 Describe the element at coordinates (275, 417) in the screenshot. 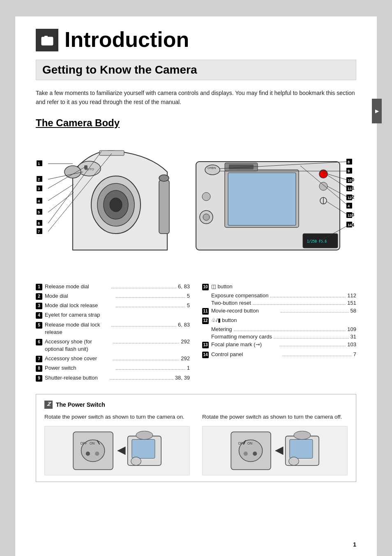

I see `power-off-text: Rotate the power switch as shown to turn…` at that location.